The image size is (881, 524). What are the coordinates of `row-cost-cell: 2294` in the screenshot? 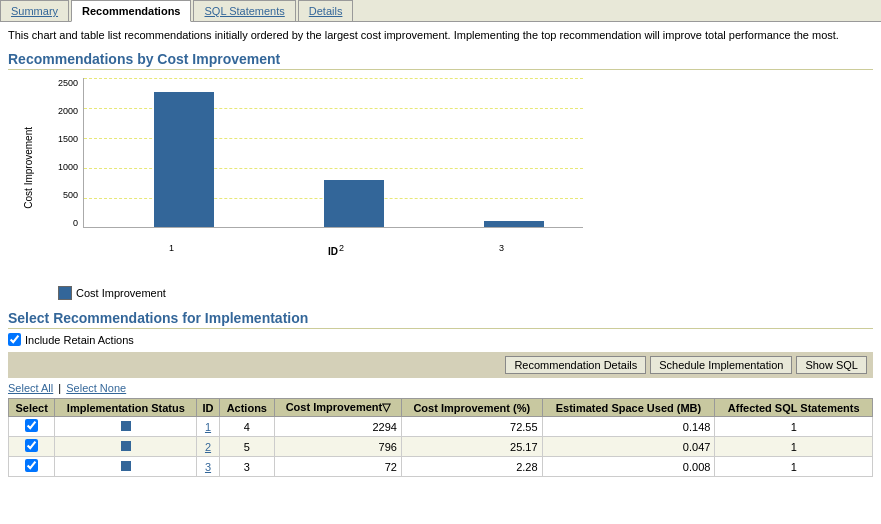 It's located at (338, 427).